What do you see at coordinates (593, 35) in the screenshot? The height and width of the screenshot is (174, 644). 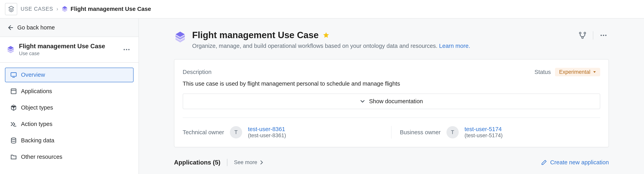 I see `header-actions` at bounding box center [593, 35].